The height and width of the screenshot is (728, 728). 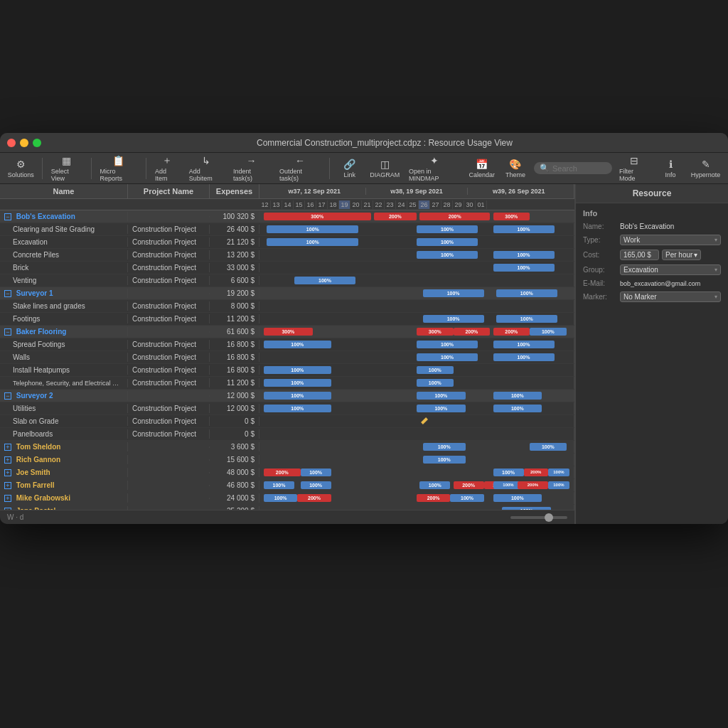 What do you see at coordinates (287, 294) in the screenshot?
I see `row-surveyor1: − Surveyor 1 19 200 $ 100% 100%` at bounding box center [287, 294].